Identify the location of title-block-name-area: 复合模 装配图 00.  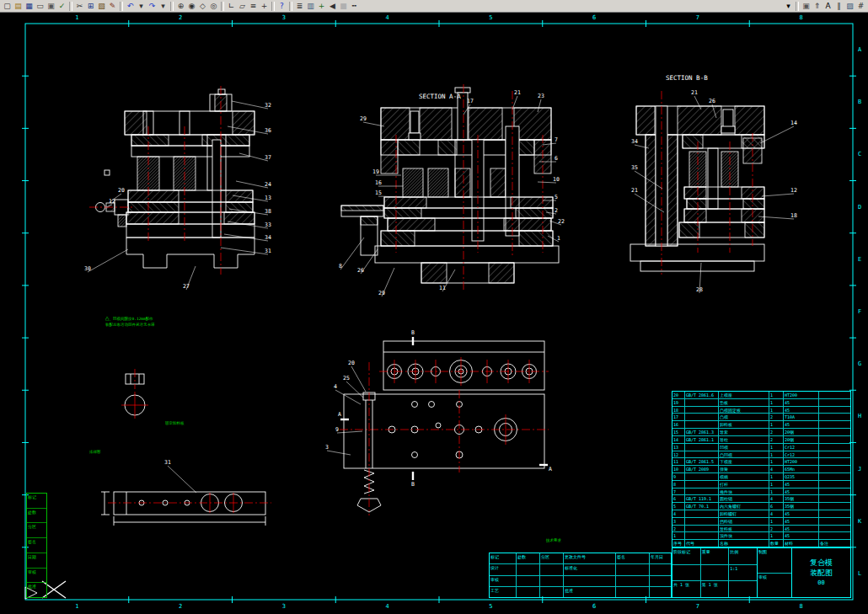
(821, 573).